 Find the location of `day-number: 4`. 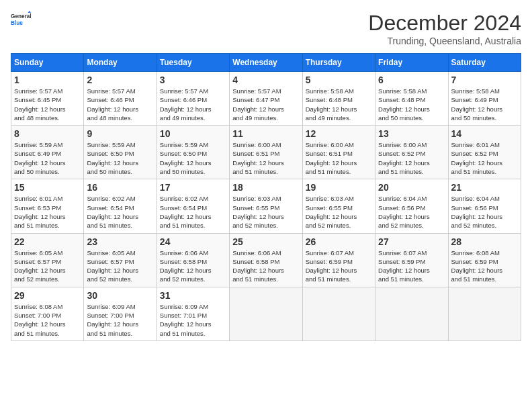

day-number: 4 is located at coordinates (266, 80).